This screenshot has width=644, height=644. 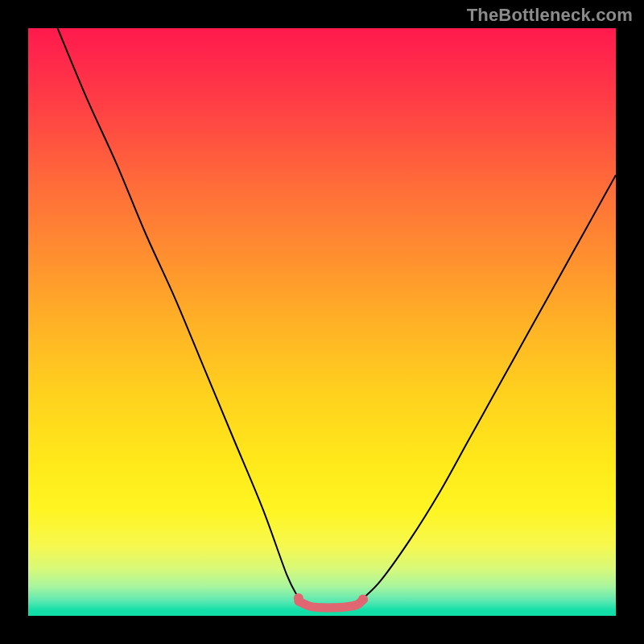 What do you see at coordinates (363, 600) in the screenshot?
I see `right-dot-marker` at bounding box center [363, 600].